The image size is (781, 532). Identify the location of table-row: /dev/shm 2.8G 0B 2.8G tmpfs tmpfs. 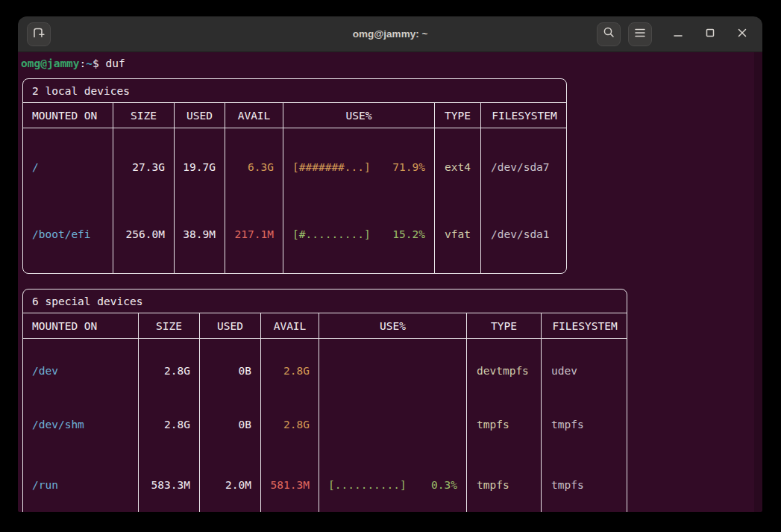
(325, 425).